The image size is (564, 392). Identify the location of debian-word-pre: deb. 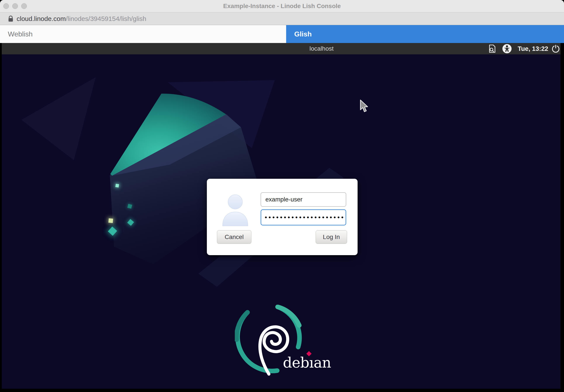
(296, 363).